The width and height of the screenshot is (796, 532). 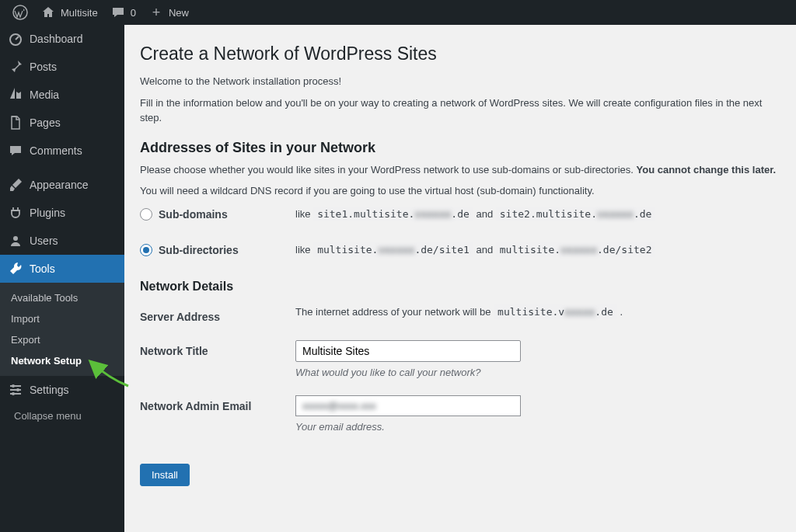 I want to click on submenu-import: Import, so click(x=62, y=318).